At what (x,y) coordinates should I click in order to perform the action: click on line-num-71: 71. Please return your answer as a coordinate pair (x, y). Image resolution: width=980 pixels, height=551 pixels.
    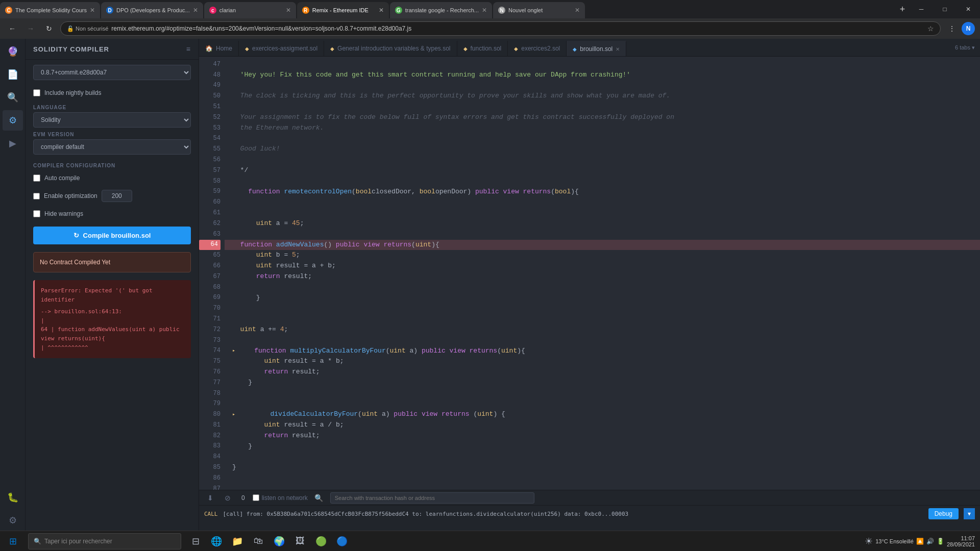
    Looking at the image, I should click on (210, 319).